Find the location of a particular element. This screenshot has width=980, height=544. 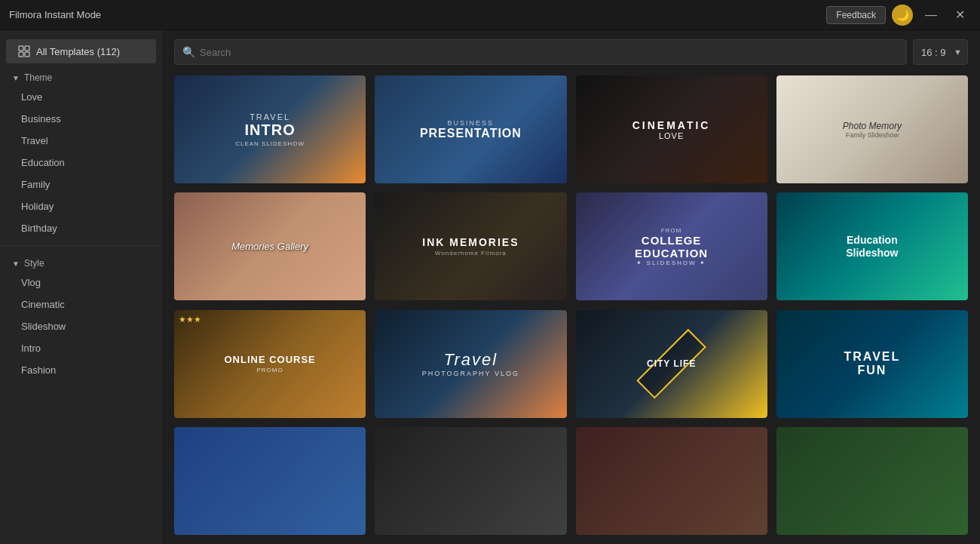

template-thumb-partial1 is located at coordinates (270, 481).